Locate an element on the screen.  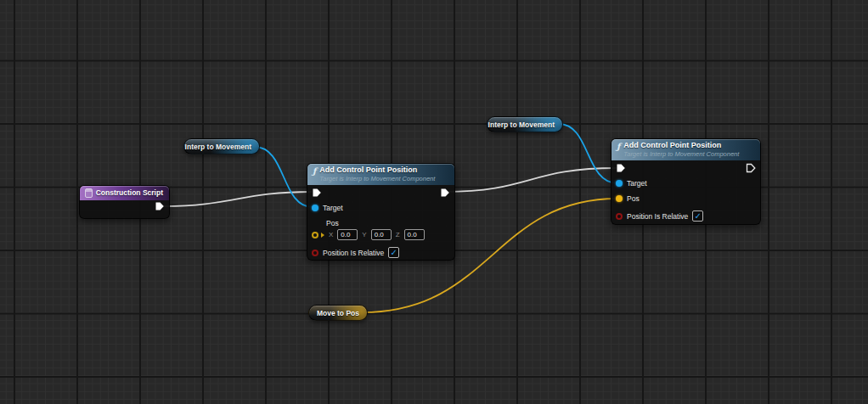
variable-label: Move to Pos is located at coordinates (338, 313).